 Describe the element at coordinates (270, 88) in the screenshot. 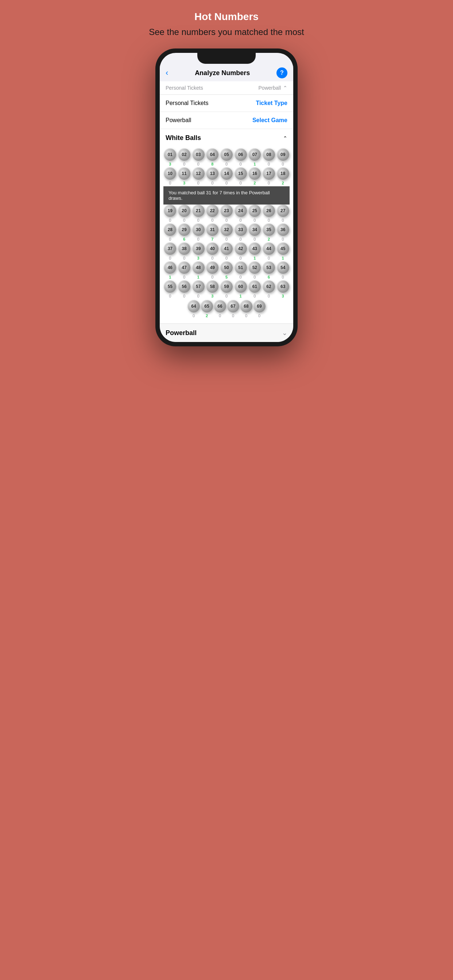

I see `dropdown-game: Powerball` at that location.